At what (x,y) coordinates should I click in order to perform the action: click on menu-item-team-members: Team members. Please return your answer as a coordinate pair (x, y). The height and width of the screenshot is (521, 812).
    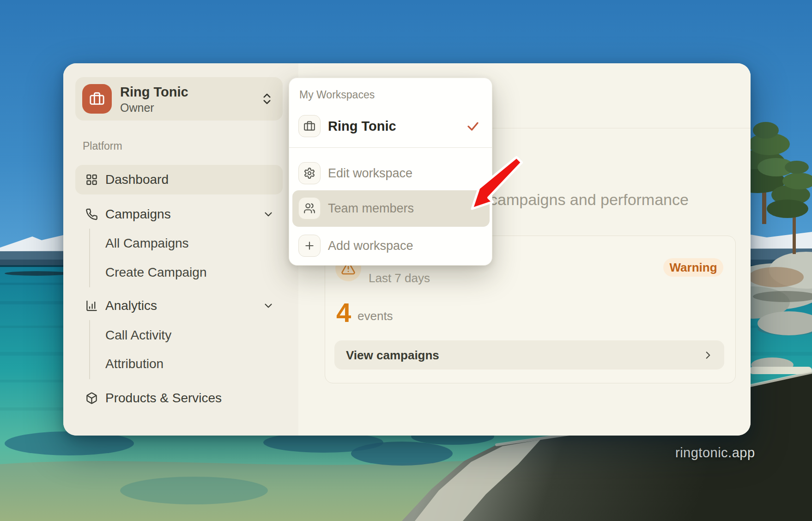
    Looking at the image, I should click on (391, 209).